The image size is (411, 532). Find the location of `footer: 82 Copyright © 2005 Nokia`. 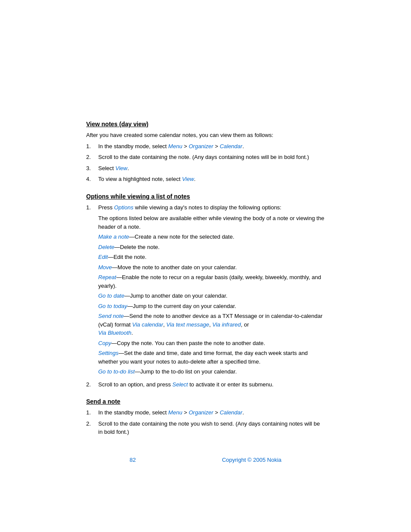

footer: 82 Copyright © 2005 Nokia is located at coordinates (206, 460).